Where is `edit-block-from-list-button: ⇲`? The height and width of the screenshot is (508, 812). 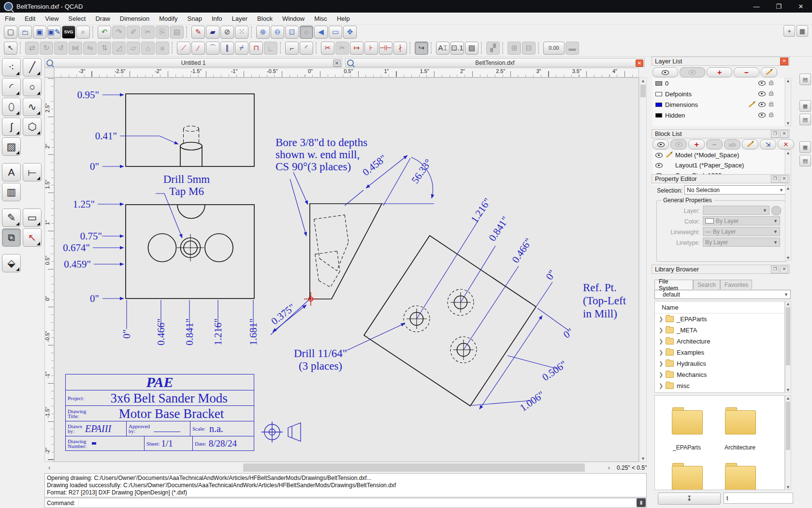 edit-block-from-list-button: ⇲ is located at coordinates (768, 144).